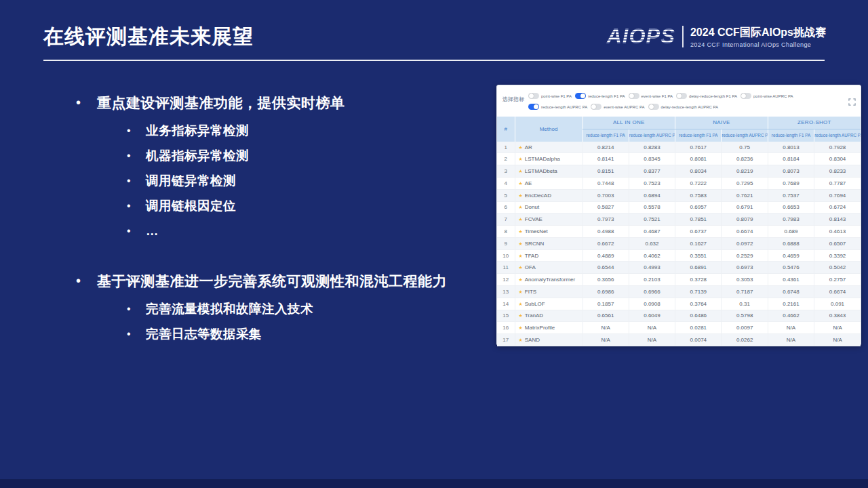  Describe the element at coordinates (652, 159) in the screenshot. I see `value-cell: 0.8345` at that location.